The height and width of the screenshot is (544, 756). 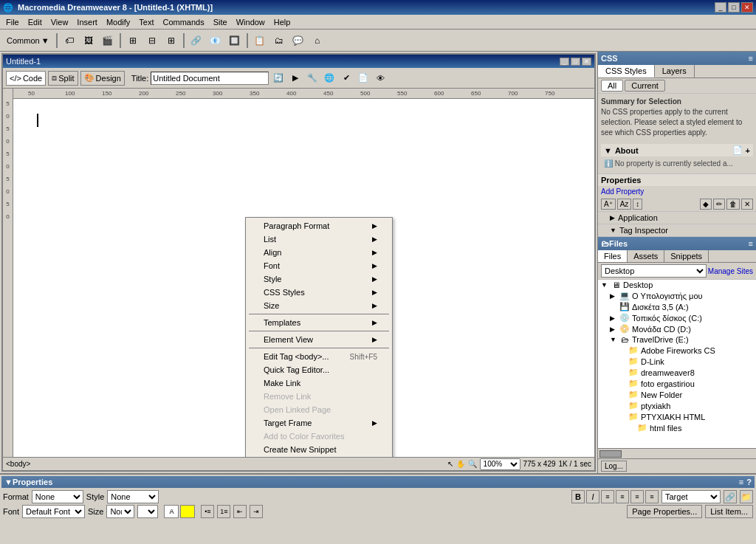 What do you see at coordinates (721, 7) in the screenshot?
I see `minimize-button: _` at bounding box center [721, 7].